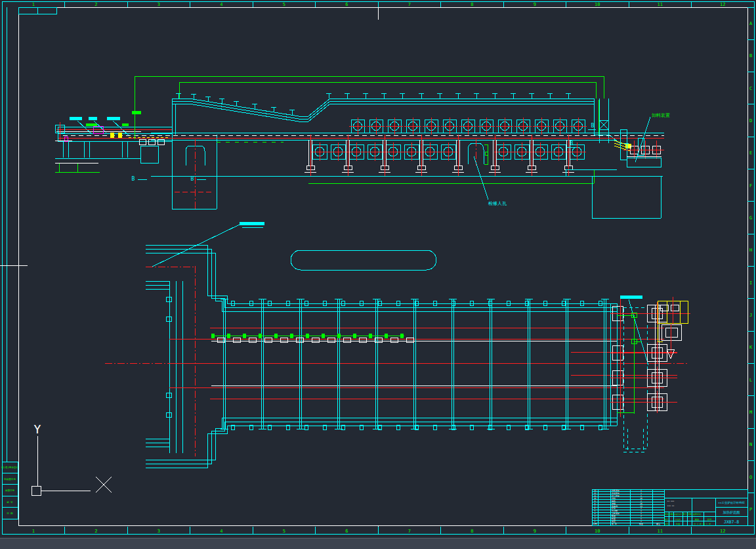  I want to click on grid-col-label: 3, so click(159, 5).